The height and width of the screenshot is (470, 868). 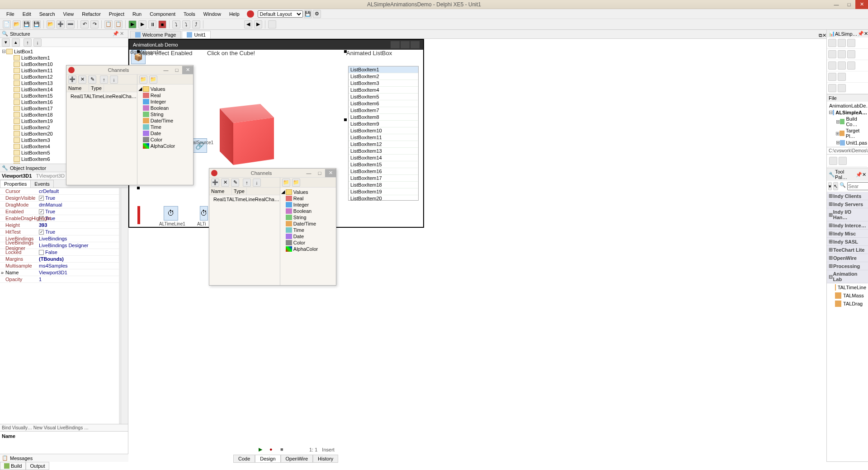 I want to click on property-row: Height393, so click(x=60, y=225).